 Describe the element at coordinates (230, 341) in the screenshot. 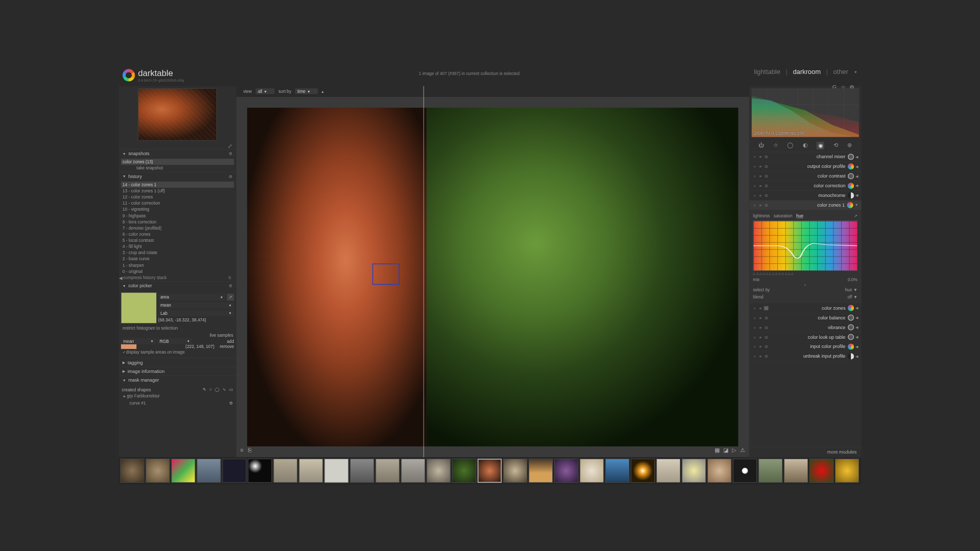

I see `add-sample-button: add` at that location.